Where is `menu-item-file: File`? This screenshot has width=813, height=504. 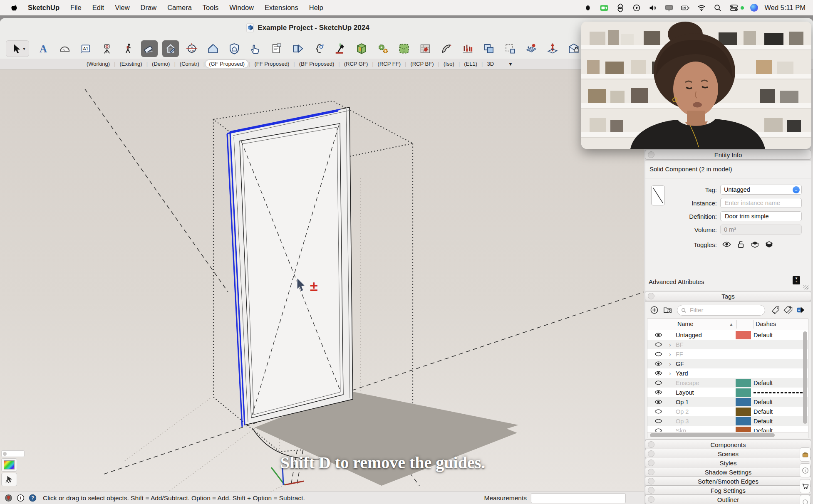 menu-item-file: File is located at coordinates (76, 7).